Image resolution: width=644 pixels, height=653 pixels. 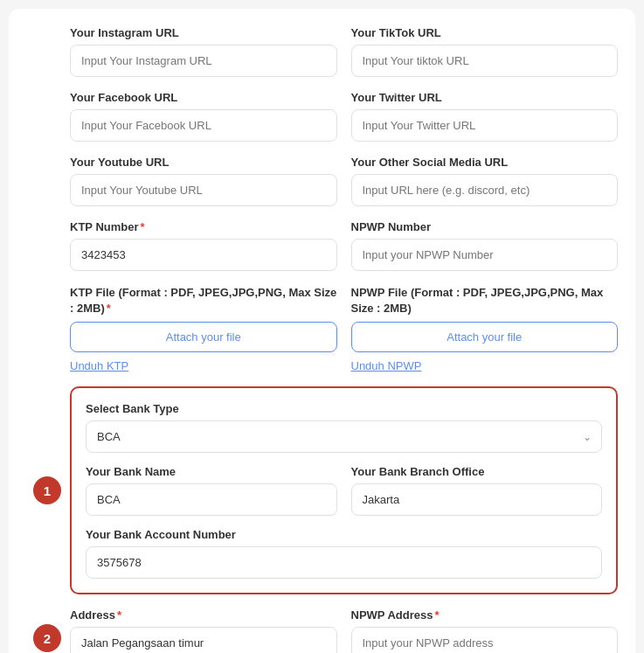 What do you see at coordinates (477, 500) in the screenshot?
I see `bank-branch-input` at bounding box center [477, 500].